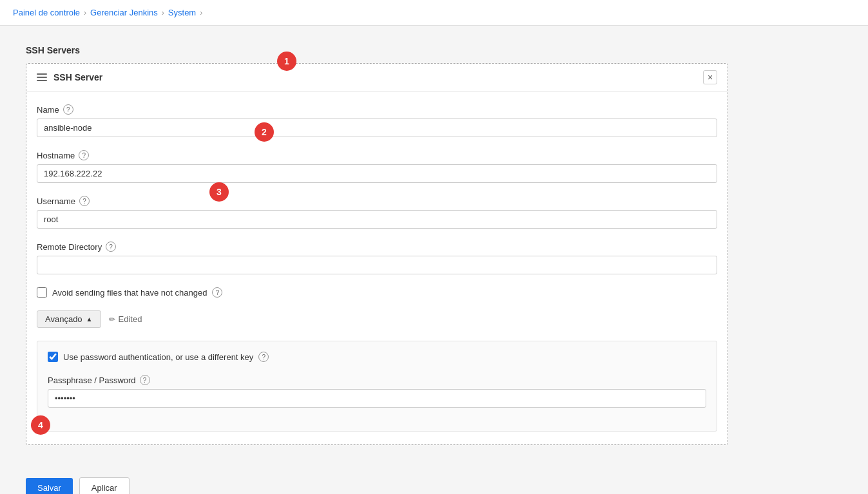 This screenshot has height=494, width=868. Describe the element at coordinates (85, 13) in the screenshot. I see `breadcrumb-sep-1: ›` at that location.